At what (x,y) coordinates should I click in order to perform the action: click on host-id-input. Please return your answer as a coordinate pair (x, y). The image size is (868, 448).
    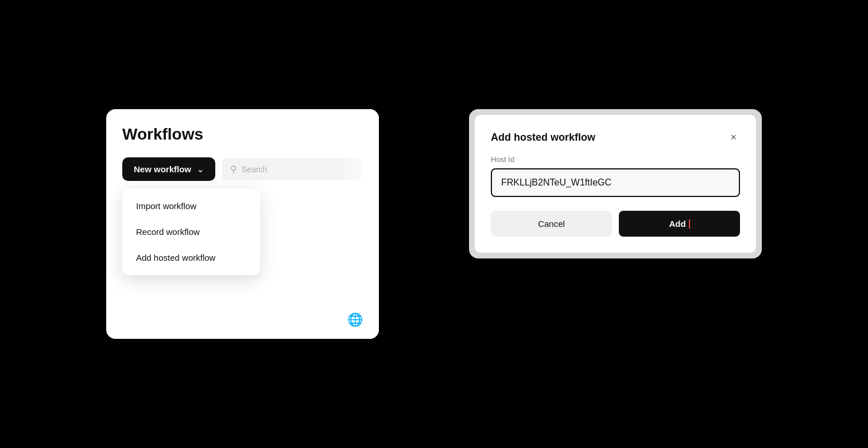
    Looking at the image, I should click on (615, 183).